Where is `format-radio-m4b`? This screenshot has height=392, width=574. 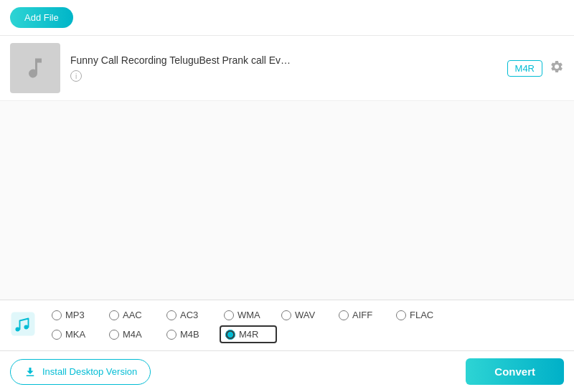 format-radio-m4b is located at coordinates (171, 335).